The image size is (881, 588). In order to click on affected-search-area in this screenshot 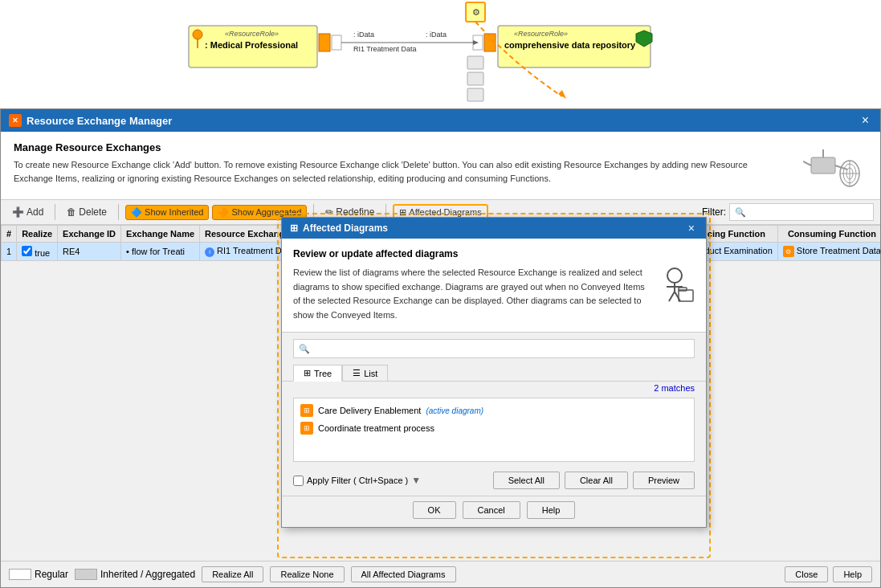, I will do `click(494, 347)`.